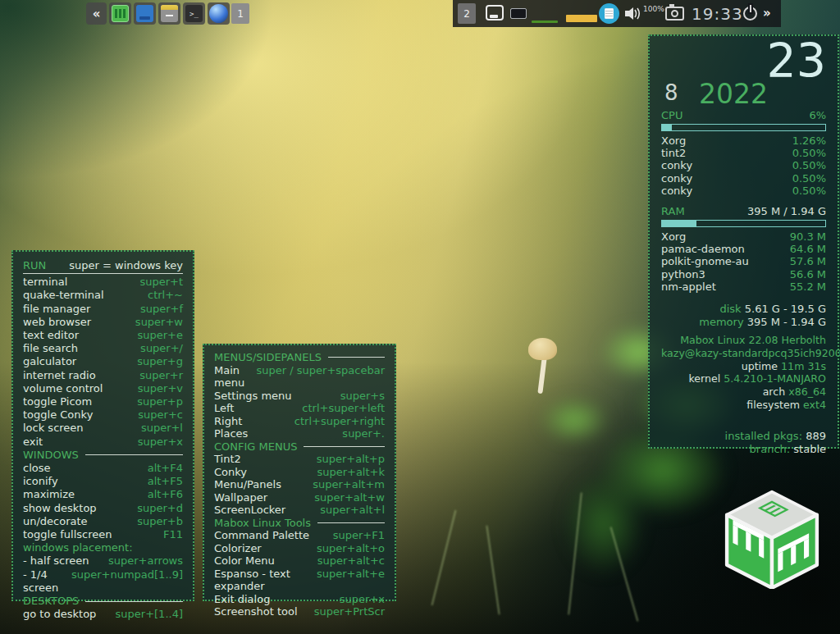 The height and width of the screenshot is (634, 840). Describe the element at coordinates (299, 600) in the screenshot. I see `keybind-row: Exit dialogsuper+x` at that location.